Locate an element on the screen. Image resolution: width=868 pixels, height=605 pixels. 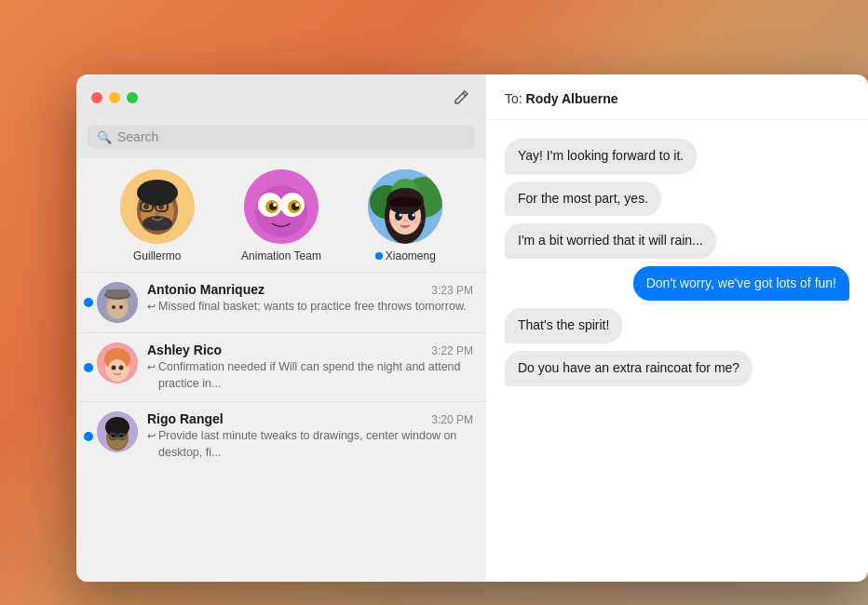
avatar-xiaomeng is located at coordinates (405, 207).